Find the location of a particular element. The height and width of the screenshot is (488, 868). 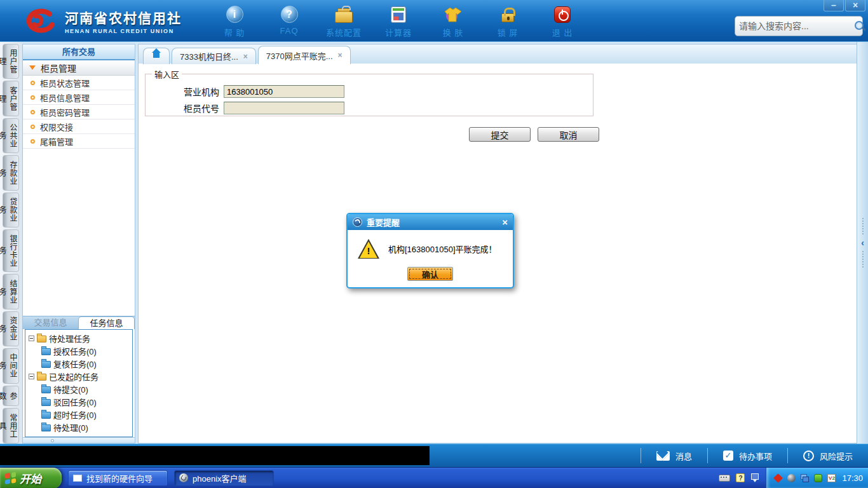

tray-v2-icon: V2 is located at coordinates (831, 478).